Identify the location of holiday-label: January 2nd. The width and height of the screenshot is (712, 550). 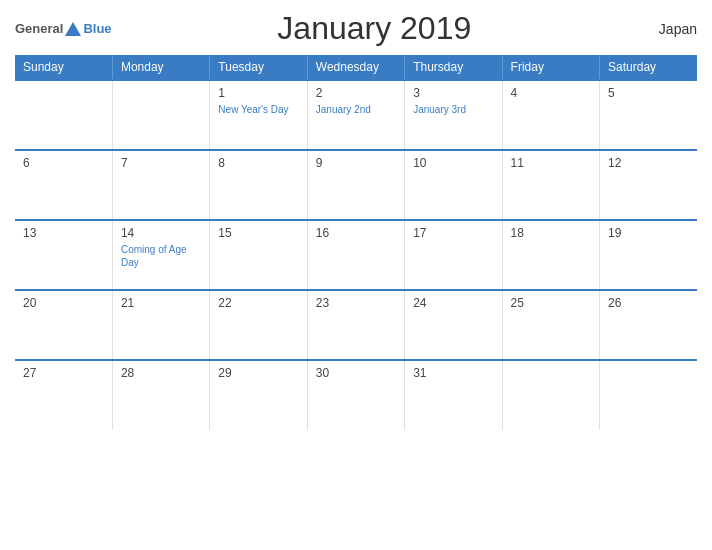
(356, 110).